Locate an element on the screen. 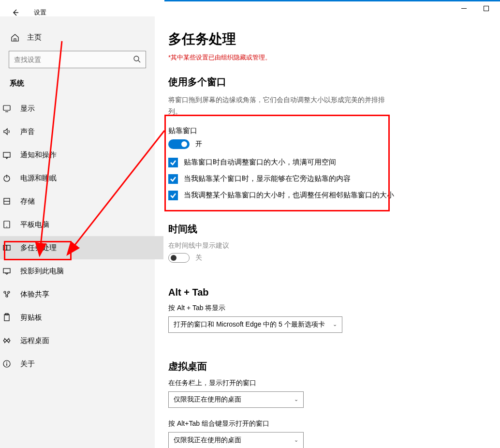  sidebar-item-label: 声音 is located at coordinates (28, 132).